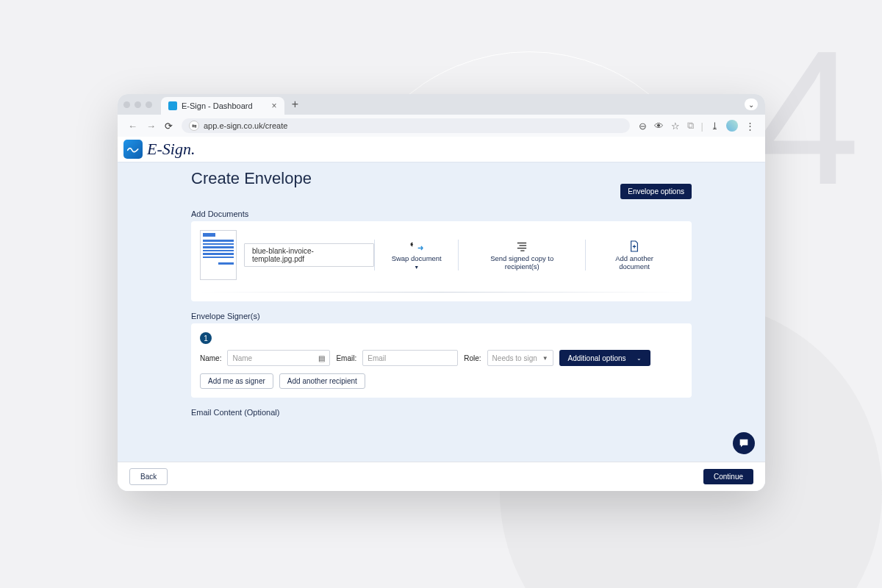 The image size is (882, 588). What do you see at coordinates (732, 126) in the screenshot?
I see `profile-avatar` at bounding box center [732, 126].